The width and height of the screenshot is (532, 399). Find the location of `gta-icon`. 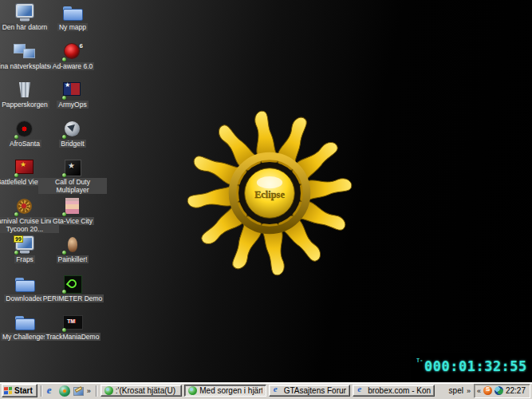

gta-icon is located at coordinates (73, 207).